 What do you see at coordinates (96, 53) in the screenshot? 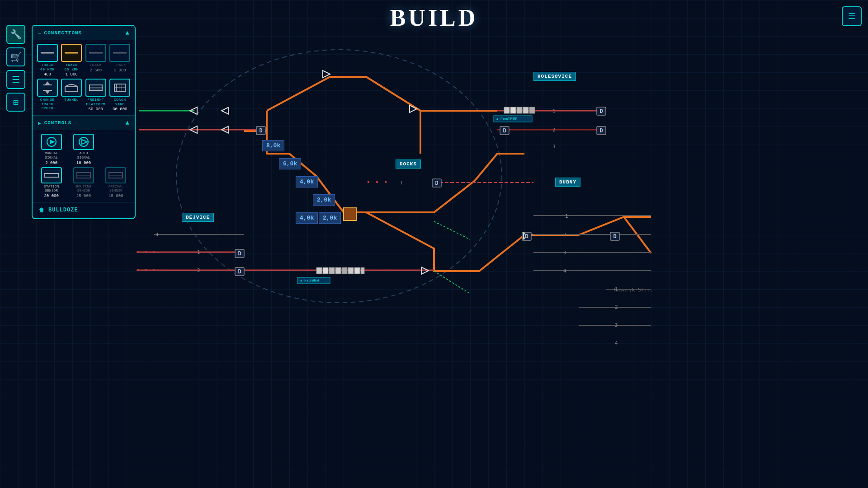
I see `track-3-icon` at bounding box center [96, 53].